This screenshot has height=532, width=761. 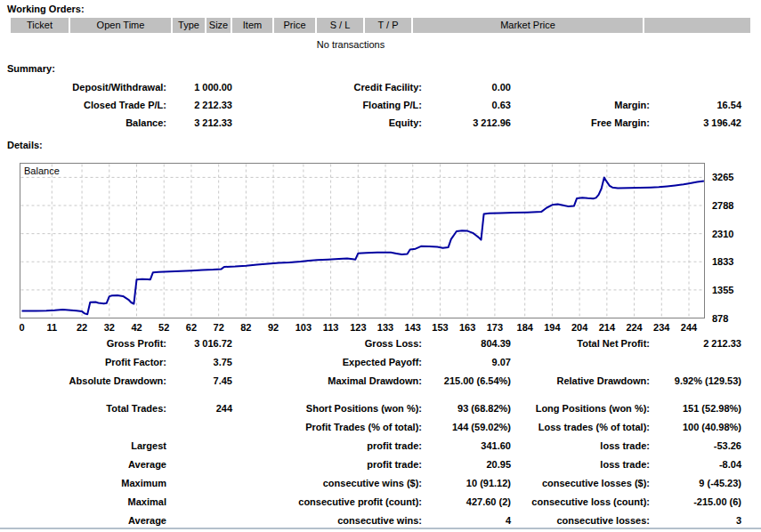 What do you see at coordinates (42, 171) in the screenshot?
I see `balance-curve-label: Balance` at bounding box center [42, 171].